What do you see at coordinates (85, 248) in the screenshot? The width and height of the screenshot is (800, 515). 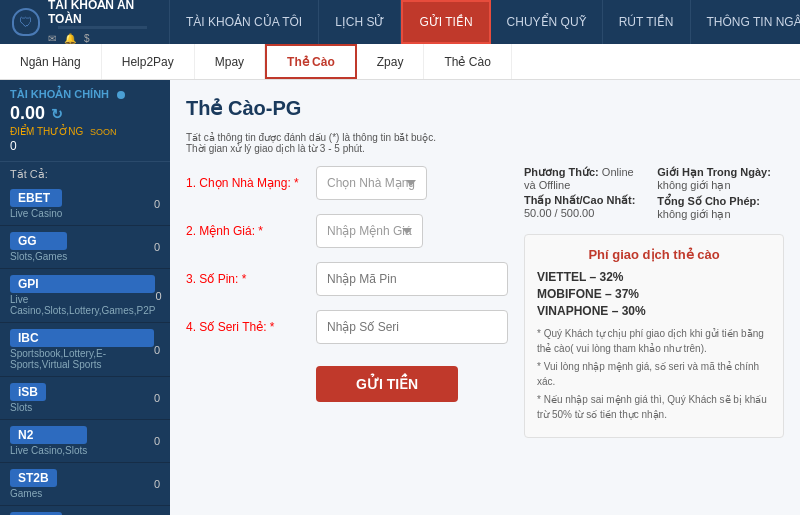 I see `sidebar-item-gg: GG Slots,Games 0` at bounding box center [85, 248].